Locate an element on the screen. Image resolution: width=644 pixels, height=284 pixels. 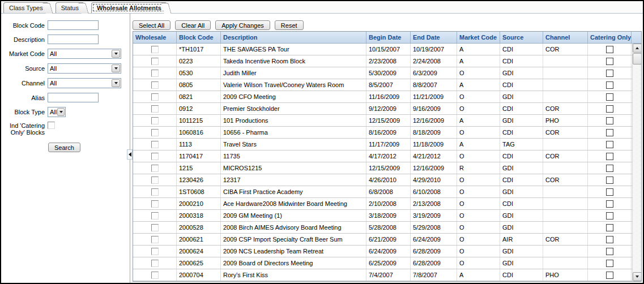
apply-changes-button: Apply Changes is located at coordinates (242, 25).